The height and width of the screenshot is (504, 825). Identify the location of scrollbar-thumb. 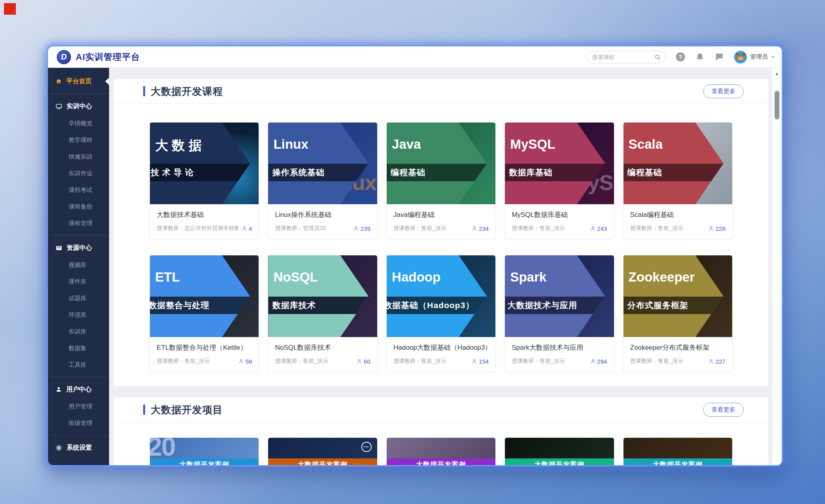
(777, 105).